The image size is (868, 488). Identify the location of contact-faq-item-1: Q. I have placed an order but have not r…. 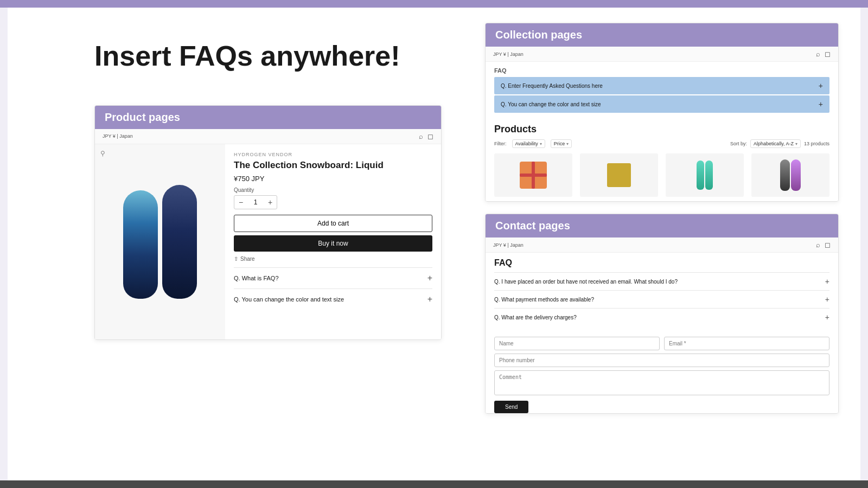
(662, 281).